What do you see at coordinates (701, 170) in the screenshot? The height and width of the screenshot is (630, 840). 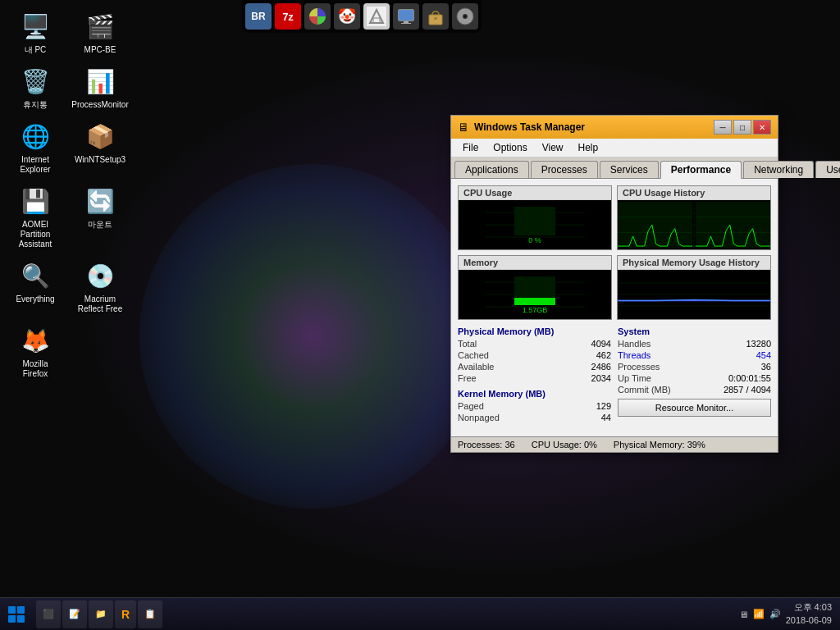 I see `tab-performance: Performance` at bounding box center [701, 170].